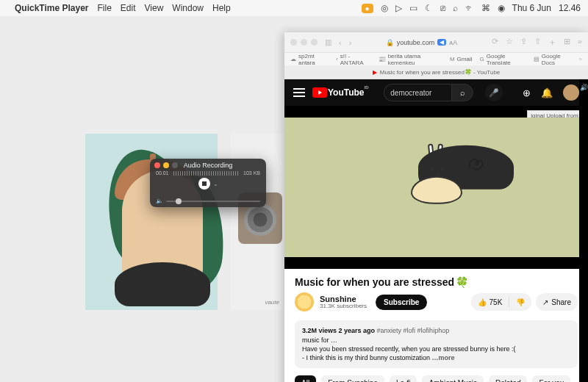 The image size is (588, 382). What do you see at coordinates (526, 93) in the screenshot?
I see `create-button-icon: ⊕` at bounding box center [526, 93].